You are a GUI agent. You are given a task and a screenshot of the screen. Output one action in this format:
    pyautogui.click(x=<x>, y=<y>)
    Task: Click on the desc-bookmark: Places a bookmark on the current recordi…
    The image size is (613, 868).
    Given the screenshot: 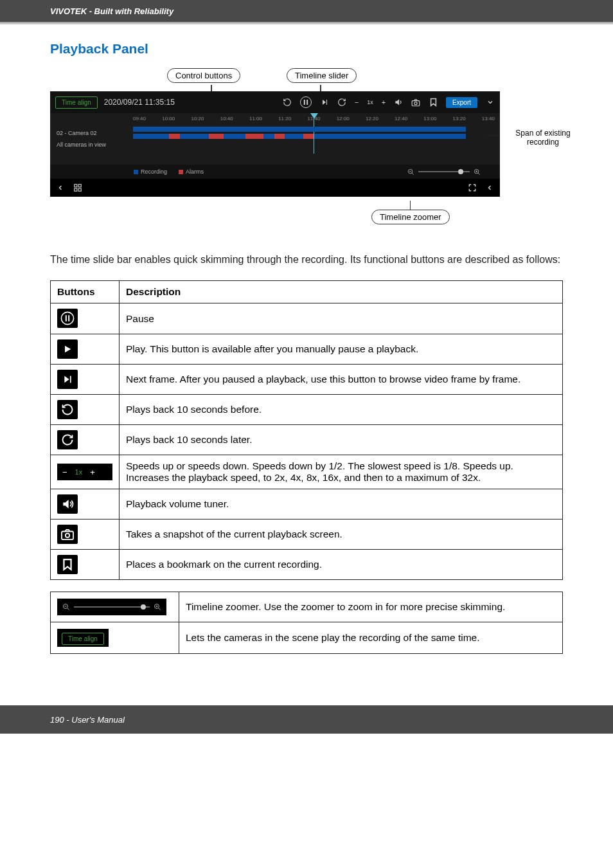 What is the action you would take?
    pyautogui.click(x=341, y=565)
    